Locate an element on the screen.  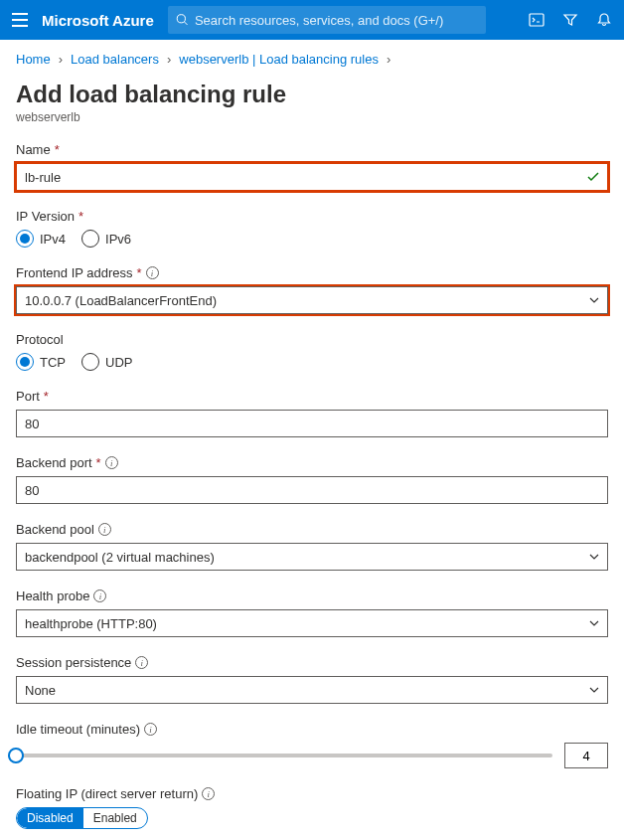
floating-ip-toggle: Disabled Enabled is located at coordinates (81, 818).